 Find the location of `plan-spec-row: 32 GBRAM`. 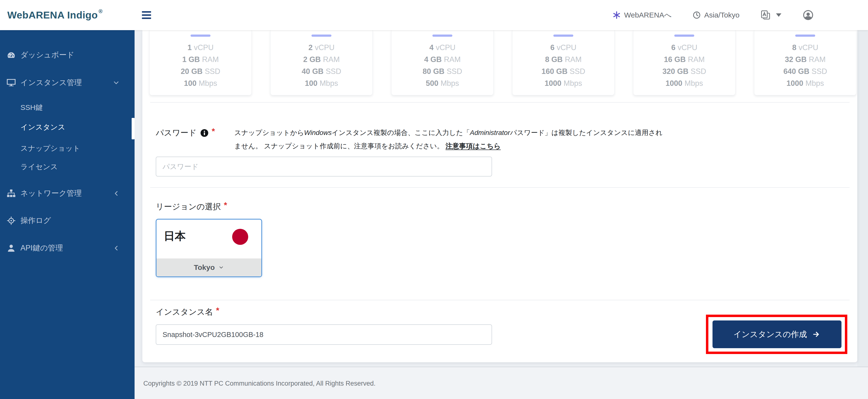

plan-spec-row: 32 GBRAM is located at coordinates (805, 59).